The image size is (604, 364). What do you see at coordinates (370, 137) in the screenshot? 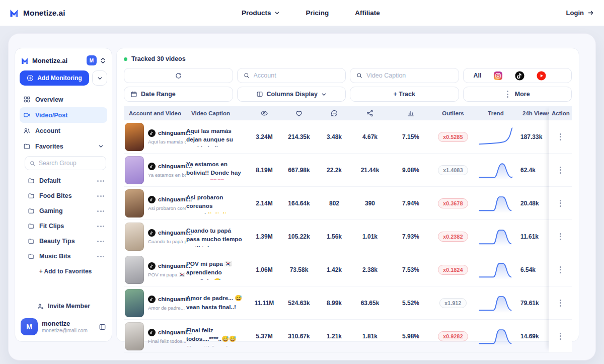
I see `shares-value: 4.67k` at bounding box center [370, 137].